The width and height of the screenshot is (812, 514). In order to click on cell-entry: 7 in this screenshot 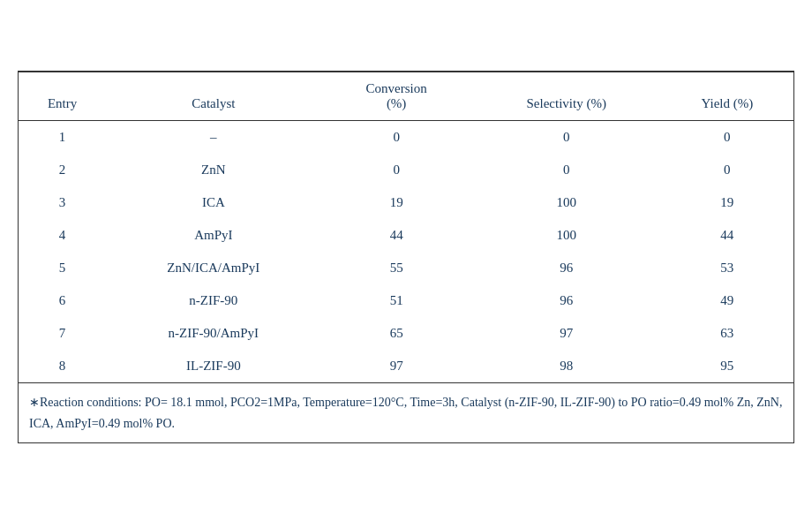, I will do `click(62, 334)`.